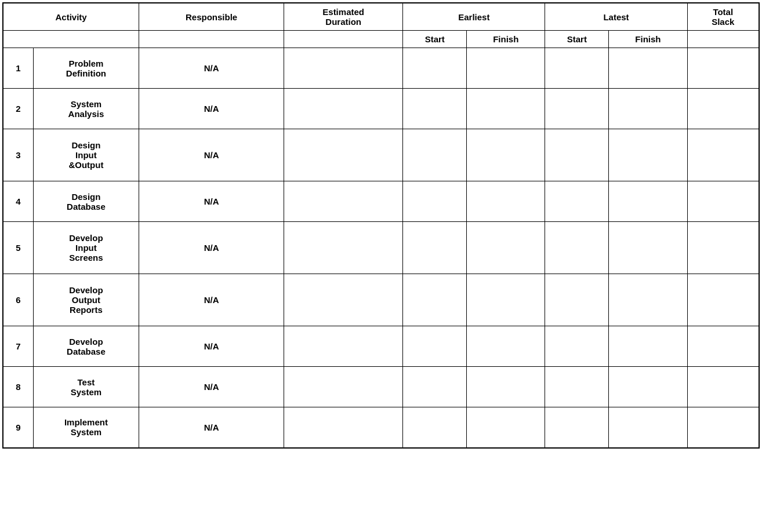 Image resolution: width=762 pixels, height=532 pixels. I want to click on header-activity: Activity, so click(71, 17).